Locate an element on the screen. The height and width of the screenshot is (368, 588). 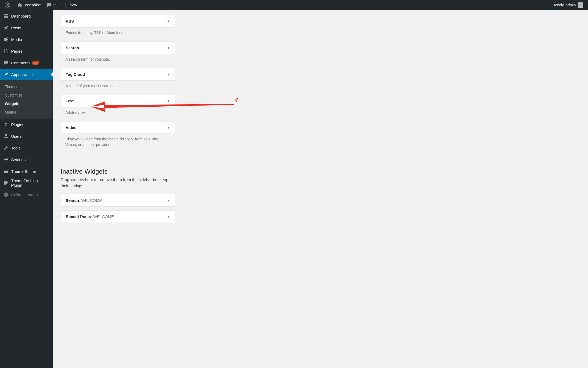
site-name-menu: Josephine is located at coordinates (29, 5).